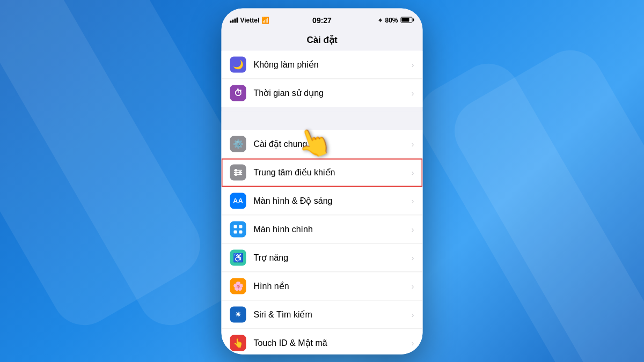 The height and width of the screenshot is (362, 644). What do you see at coordinates (322, 230) in the screenshot?
I see `row-man-hinh-chinh: Màn hình chính ›` at bounding box center [322, 230].